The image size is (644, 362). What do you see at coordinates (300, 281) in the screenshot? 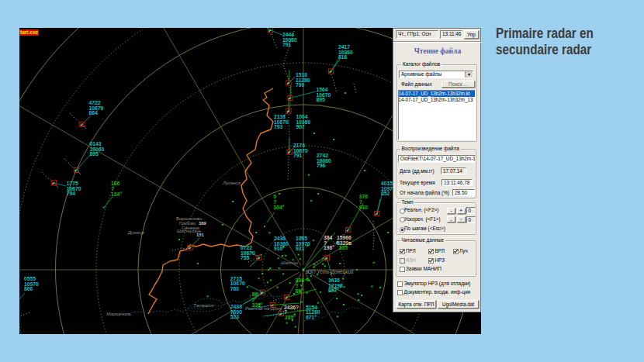
I see `svg-text: 396` at bounding box center [300, 281].